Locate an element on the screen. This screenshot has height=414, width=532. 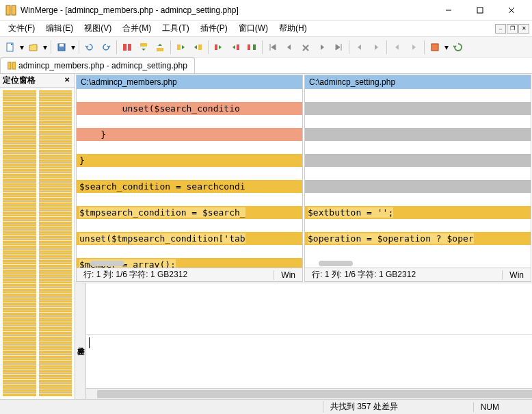
tab-label: admincp_members.php - admincp_setting.ph… is located at coordinates (103, 66).